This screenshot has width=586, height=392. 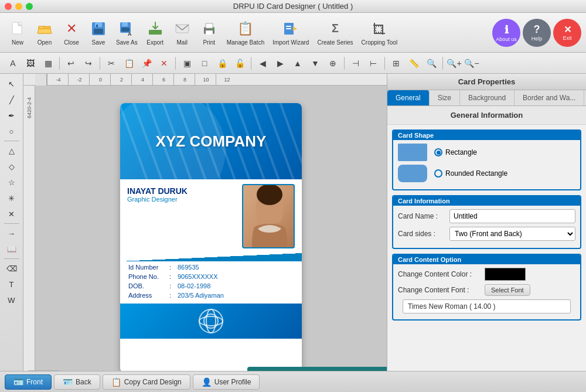 What do you see at coordinates (29, 6) in the screenshot?
I see `maximize-window-button` at bounding box center [29, 6].